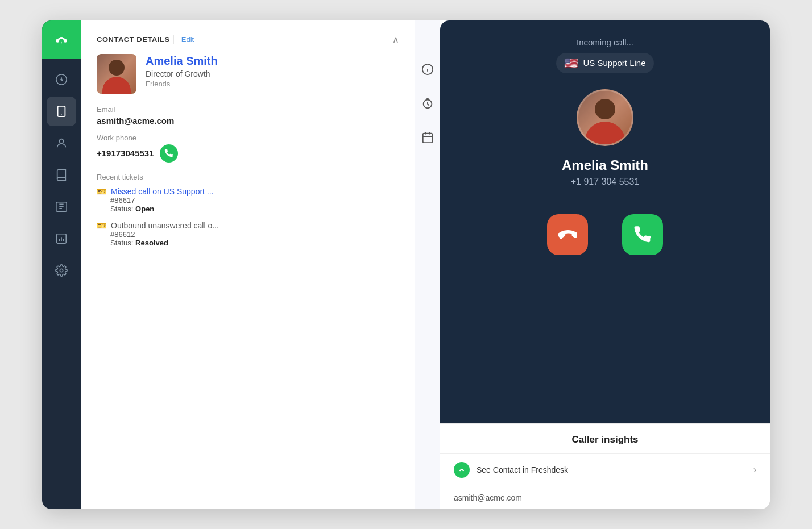 The width and height of the screenshot is (812, 529). I want to click on contact-name-block: Amelia Smith Director of Growth Friends, so click(182, 71).